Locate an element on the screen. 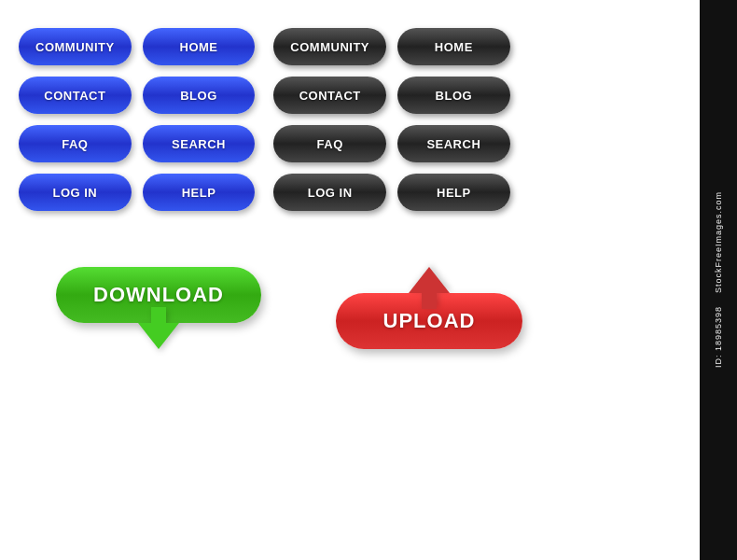 The width and height of the screenshot is (737, 560). dark-button-group: COMMUNITY HOME CONTACT BLOG FAQ SEARCH L… is located at coordinates (392, 119).